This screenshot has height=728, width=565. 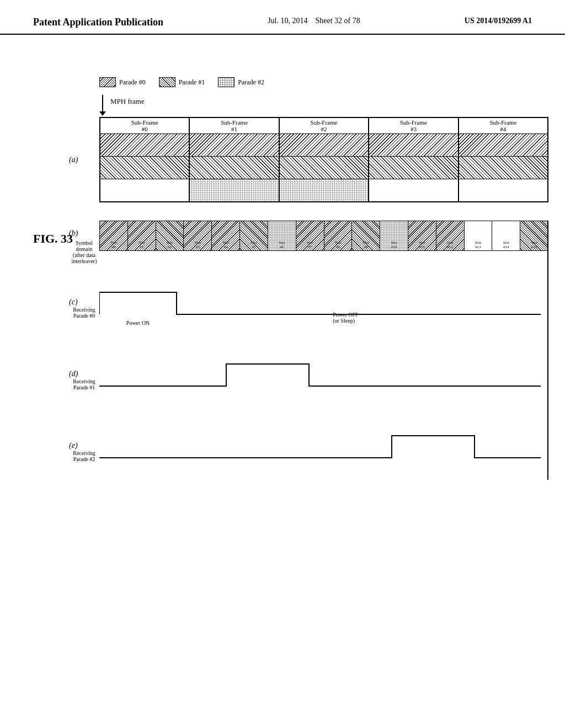 What do you see at coordinates (324, 303) in the screenshot?
I see `waveform-c` at bounding box center [324, 303].